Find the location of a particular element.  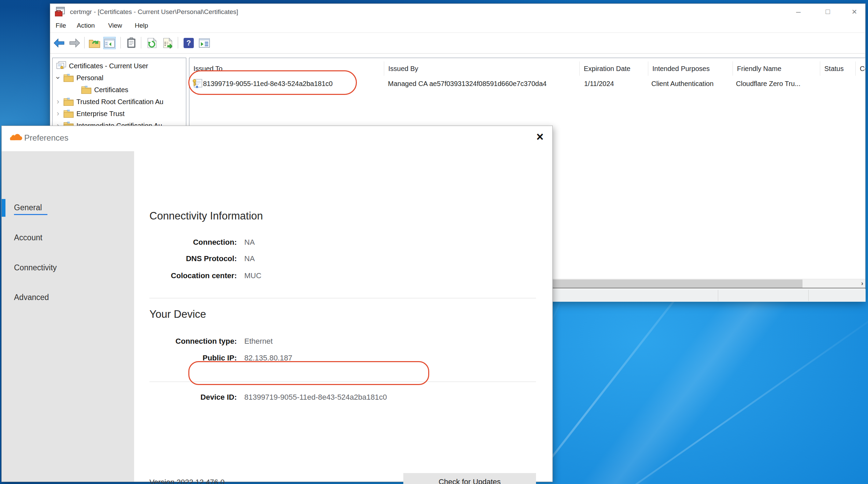

cell-intended-purposes: Client Authentication is located at coordinates (682, 84).